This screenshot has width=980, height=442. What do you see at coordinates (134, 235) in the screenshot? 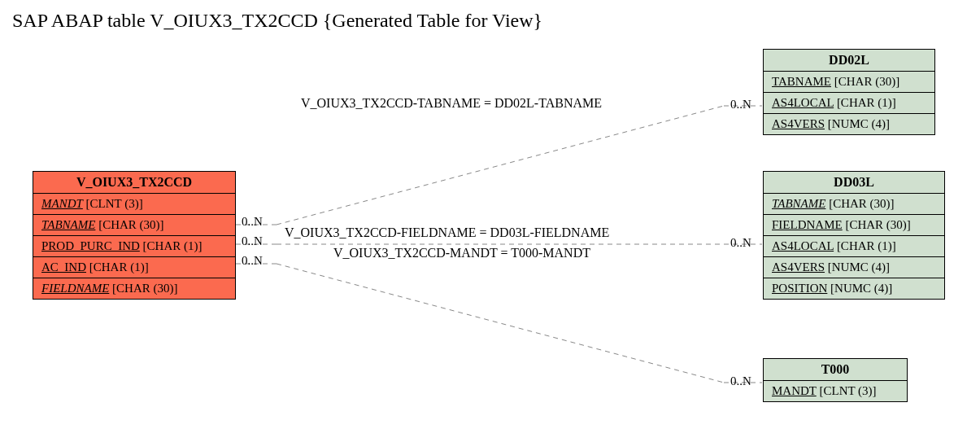
I see `entity-main: V_OIUX3_TX2CCD MANDT [CLNT (3)] TABNAME …` at bounding box center [134, 235].